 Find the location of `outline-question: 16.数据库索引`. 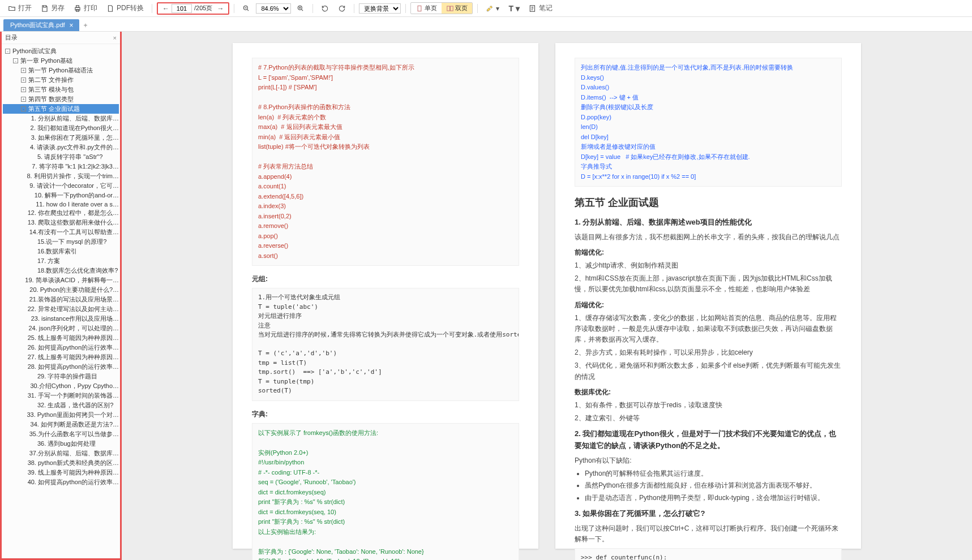

outline-question: 16.数据库索引 is located at coordinates (61, 251).